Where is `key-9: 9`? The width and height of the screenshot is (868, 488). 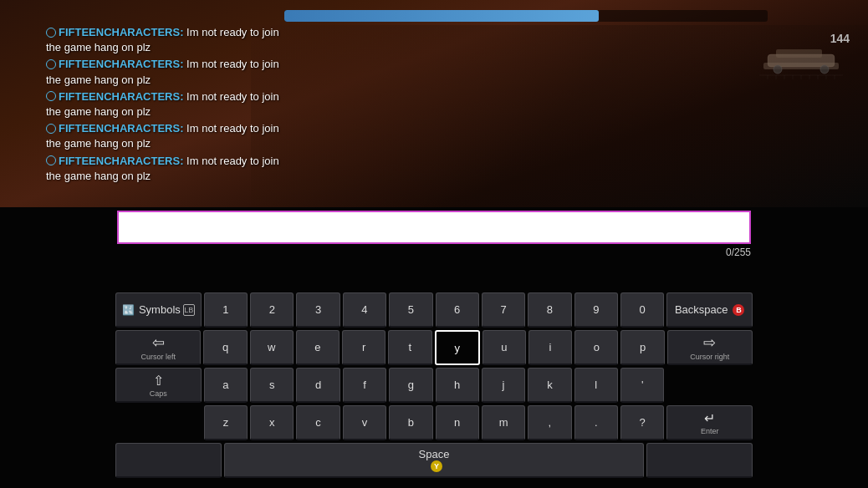 key-9: 9 is located at coordinates (596, 310).